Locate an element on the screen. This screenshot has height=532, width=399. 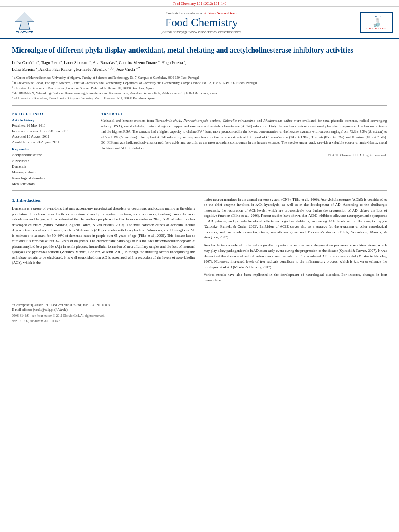
keyword-6: Metal chelators is located at coordinates (52, 184).